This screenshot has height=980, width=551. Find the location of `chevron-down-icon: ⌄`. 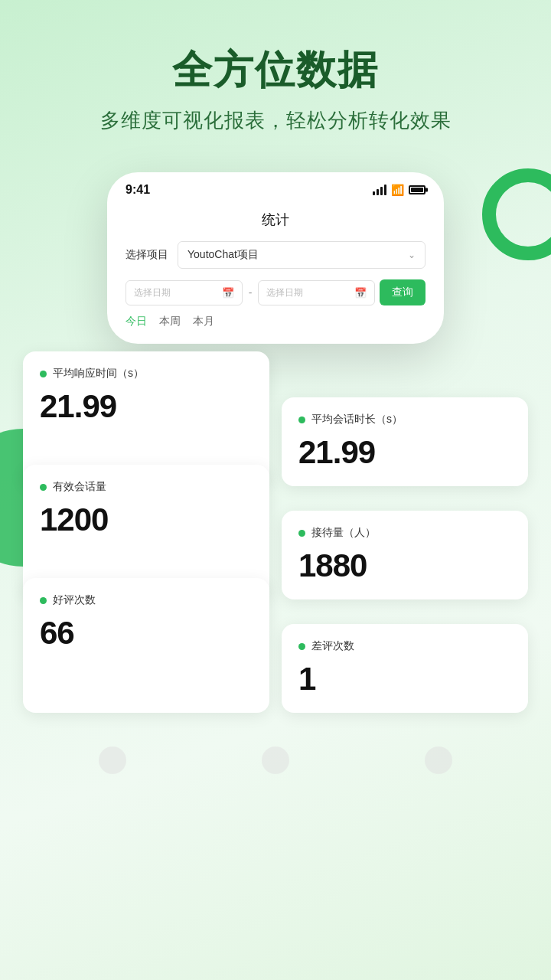

chevron-down-icon: ⌄ is located at coordinates (412, 255).